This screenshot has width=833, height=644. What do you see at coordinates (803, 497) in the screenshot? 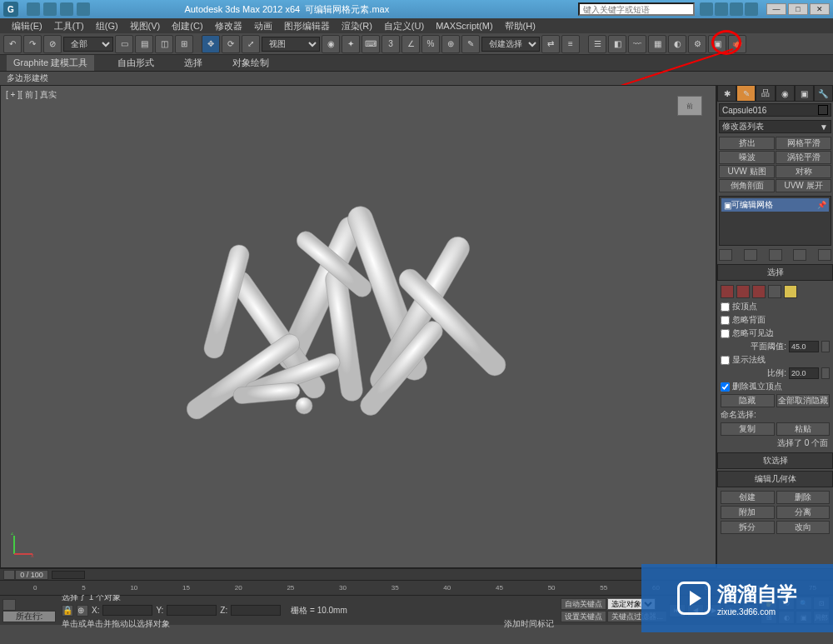
I see `delete-button: 删除` at bounding box center [803, 497].